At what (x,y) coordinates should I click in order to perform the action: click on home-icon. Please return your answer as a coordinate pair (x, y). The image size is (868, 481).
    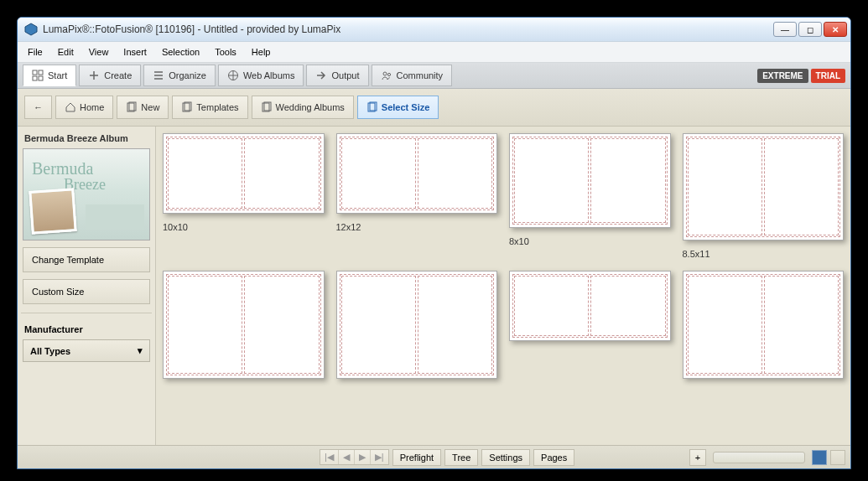
    Looking at the image, I should click on (70, 107).